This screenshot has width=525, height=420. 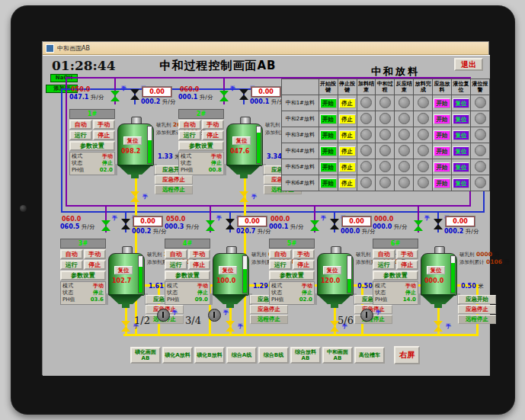 What do you see at coordinates (338, 355) in the screenshot?
I see `nav-button-7: 中和画面AB` at bounding box center [338, 355].